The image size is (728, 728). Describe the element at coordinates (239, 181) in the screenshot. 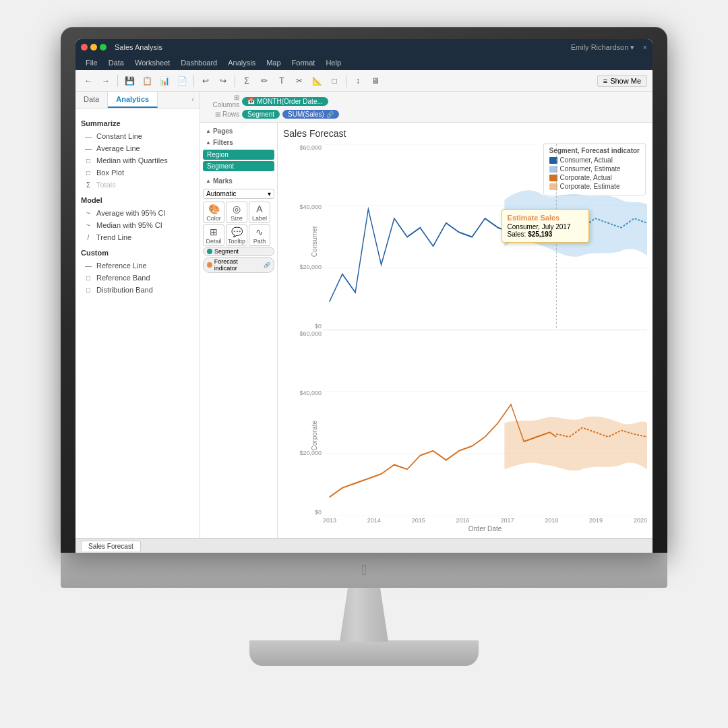

I see `marks-section: ▲ Marks` at that location.